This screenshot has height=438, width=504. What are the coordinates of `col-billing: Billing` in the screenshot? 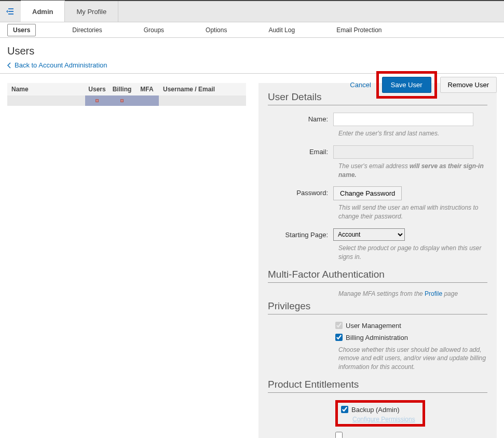 It's located at (122, 89).